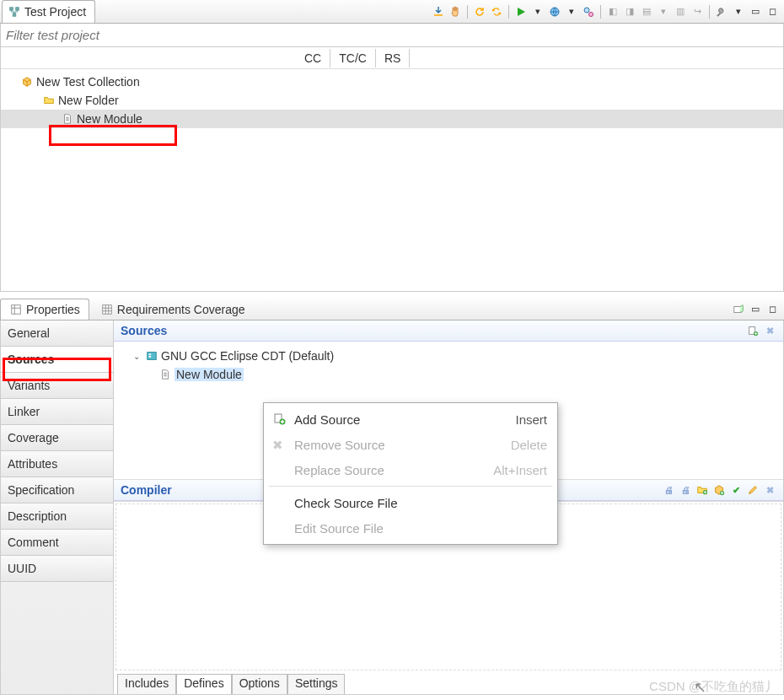  What do you see at coordinates (392, 35) in the screenshot?
I see `filter-input` at bounding box center [392, 35].